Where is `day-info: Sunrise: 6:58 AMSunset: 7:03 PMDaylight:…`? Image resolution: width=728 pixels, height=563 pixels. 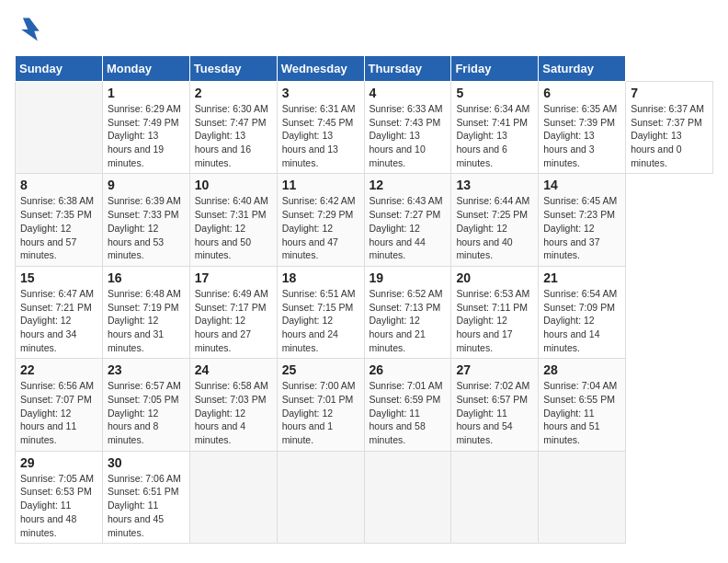 day-info: Sunrise: 6:58 AMSunset: 7:03 PMDaylight:… is located at coordinates (233, 412).